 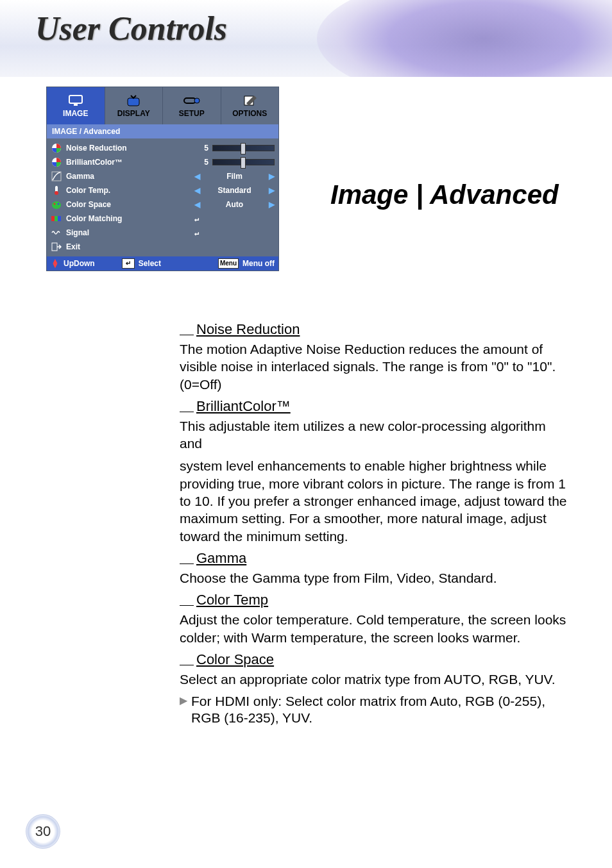 I want to click on para-noise-reduction: The motion Adaptive Noise Reduction redu…, so click(x=375, y=367).